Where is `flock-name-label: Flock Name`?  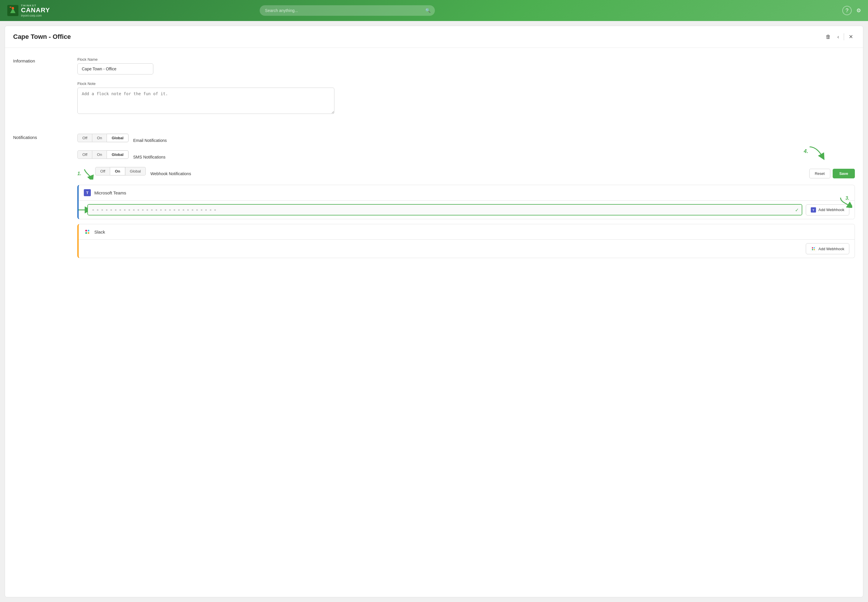
flock-name-label: Flock Name is located at coordinates (466, 60).